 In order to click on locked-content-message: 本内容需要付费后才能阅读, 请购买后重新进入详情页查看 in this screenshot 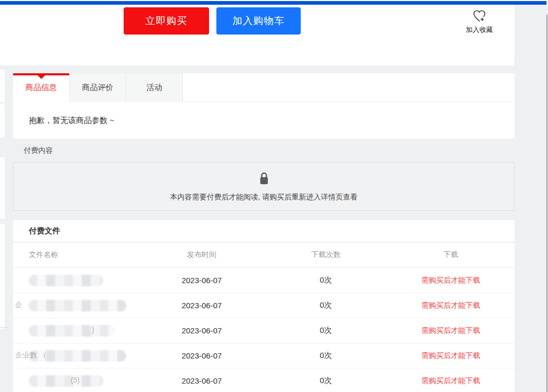, I will do `click(264, 197)`.